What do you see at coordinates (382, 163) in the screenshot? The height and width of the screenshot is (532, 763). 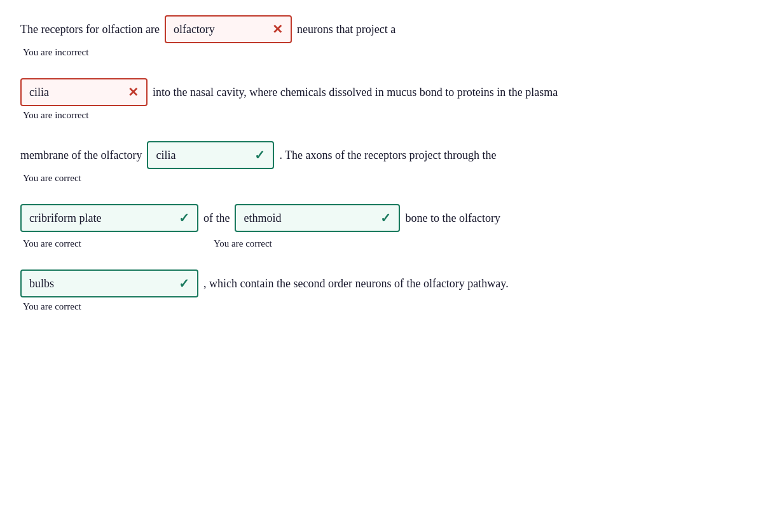 I see `block-3: membrane of the olfactory cilia ✓ . The …` at bounding box center [382, 163].